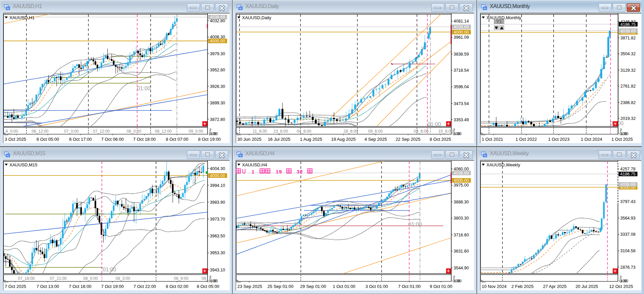 The image size is (644, 294). What do you see at coordinates (15, 286) in the screenshot?
I see `svg-text: 7 Oct 2025` at bounding box center [15, 286].